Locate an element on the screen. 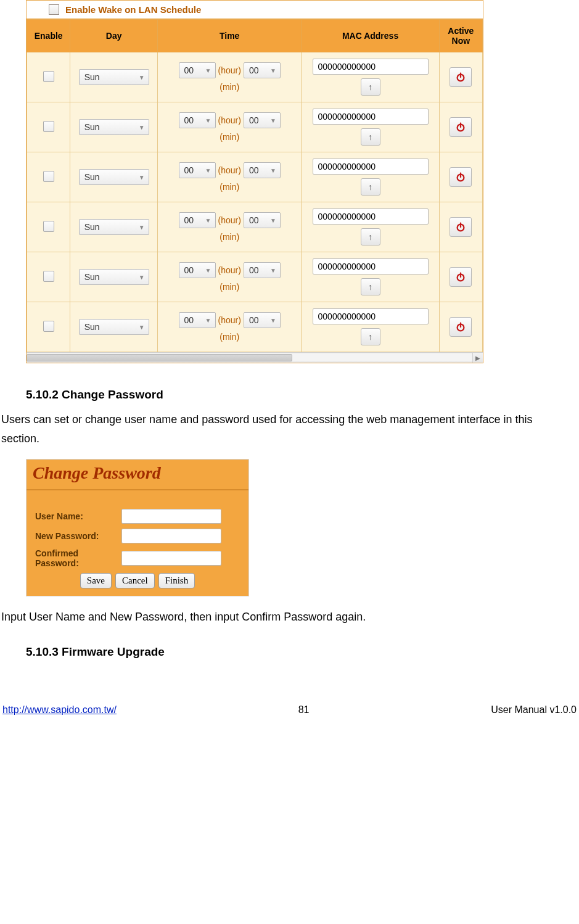 The width and height of the screenshot is (579, 924). input-new-password is located at coordinates (171, 536).